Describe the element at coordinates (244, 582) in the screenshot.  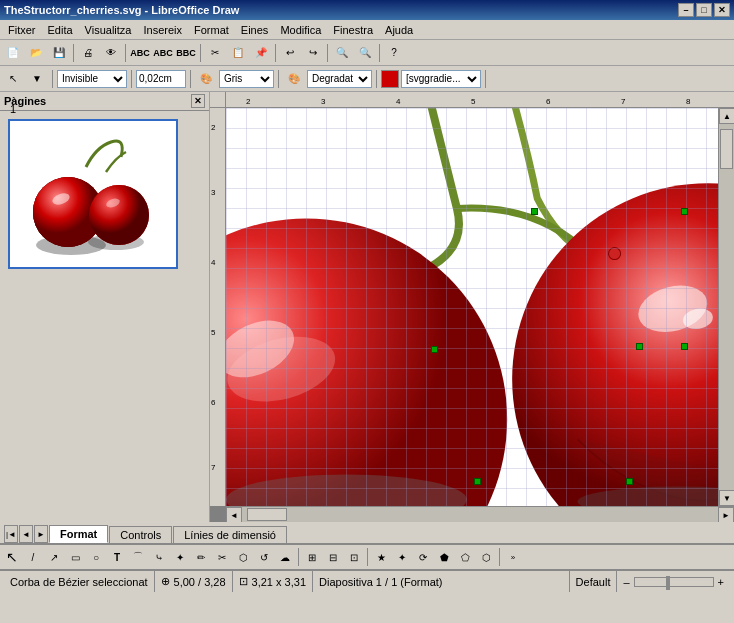
I see `size-icon: ⊡` at that location.